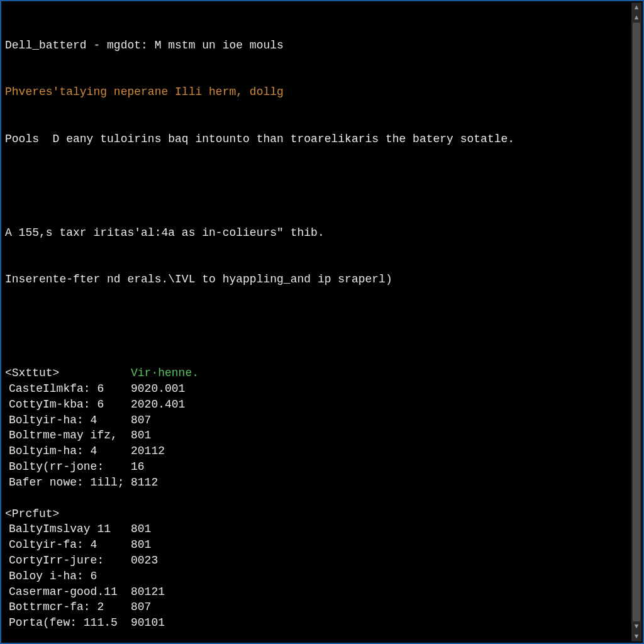 This screenshot has width=644, height=644. Describe the element at coordinates (68, 545) in the screenshot. I see `row-key: Coltyir-fa: 4` at that location.